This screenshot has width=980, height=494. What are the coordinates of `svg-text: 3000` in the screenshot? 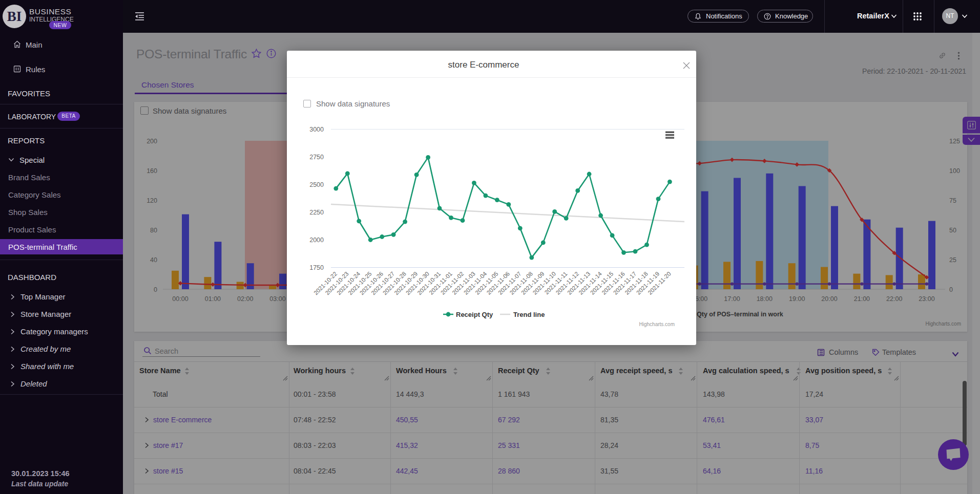 It's located at (317, 130).